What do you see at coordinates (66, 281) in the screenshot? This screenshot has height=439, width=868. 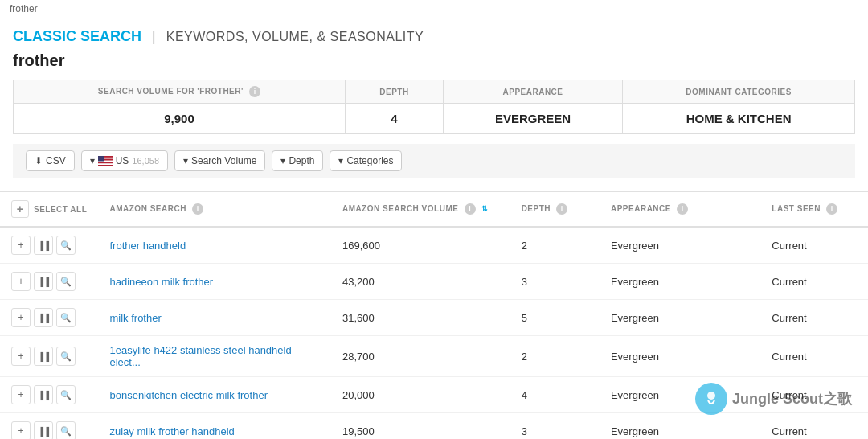 I see `search-button-1: 🔍` at bounding box center [66, 281].